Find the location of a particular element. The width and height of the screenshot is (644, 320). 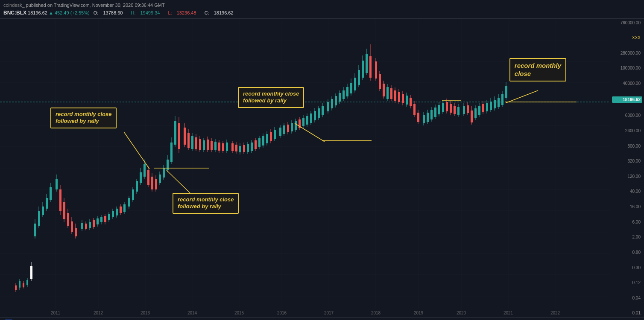

x-axis: 2011 2012 2013 2014 2015 2016 2017 2018 … is located at coordinates (288, 313).